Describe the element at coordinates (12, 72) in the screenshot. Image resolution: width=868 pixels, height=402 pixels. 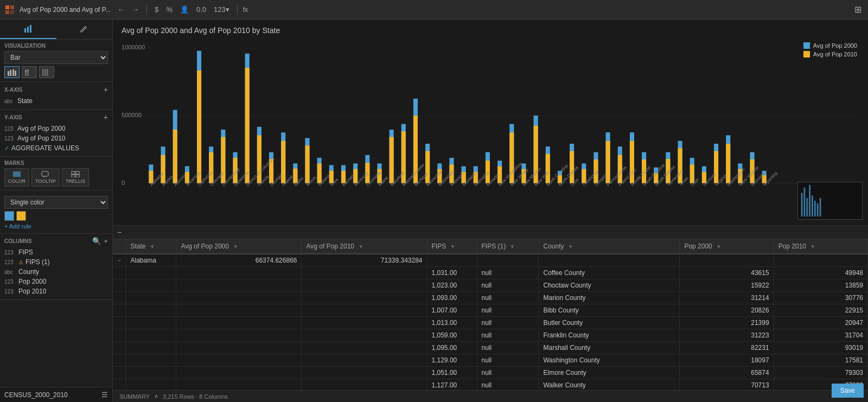
I see `chart-type-grouped` at that location.